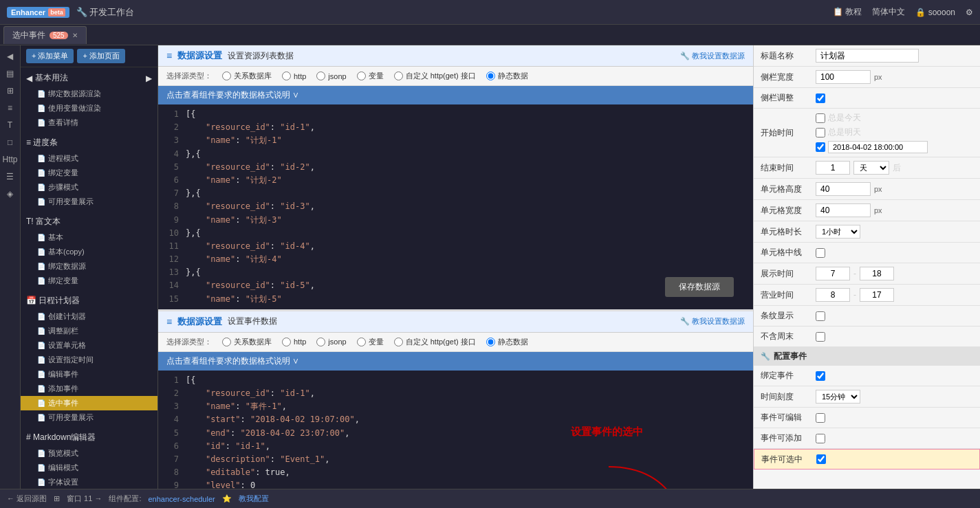 The image size is (980, 508). Describe the element at coordinates (331, 76) in the screenshot. I see `radio-jsonp-1: jsonp` at that location.